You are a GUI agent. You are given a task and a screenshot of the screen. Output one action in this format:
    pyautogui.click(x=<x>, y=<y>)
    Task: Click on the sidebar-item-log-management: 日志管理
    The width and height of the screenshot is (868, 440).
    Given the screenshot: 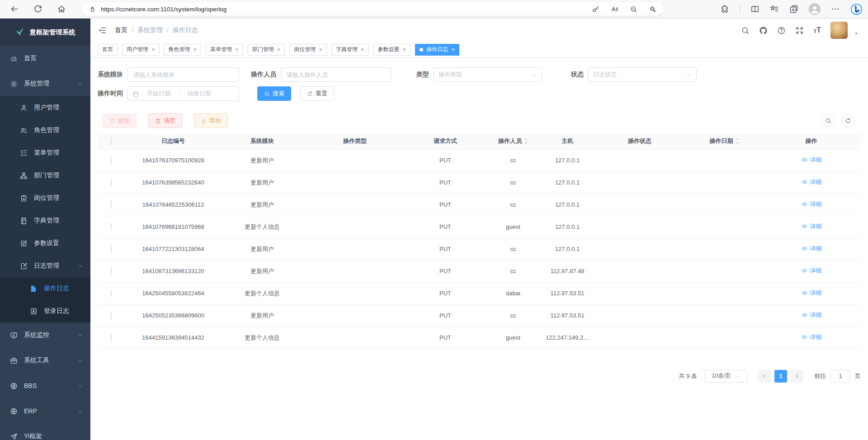 What is the action you would take?
    pyautogui.click(x=45, y=266)
    